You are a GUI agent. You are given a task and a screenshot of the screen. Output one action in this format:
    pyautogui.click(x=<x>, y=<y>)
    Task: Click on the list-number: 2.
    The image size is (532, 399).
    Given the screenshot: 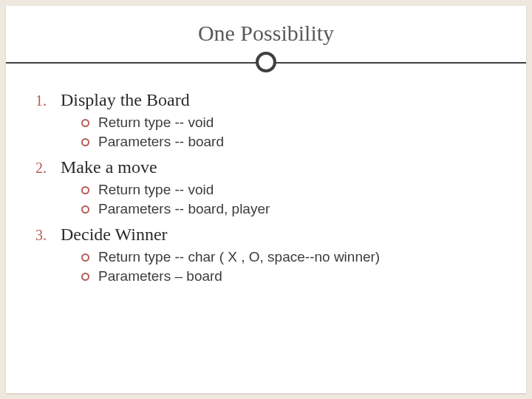 What is the action you would take?
    pyautogui.click(x=48, y=168)
    